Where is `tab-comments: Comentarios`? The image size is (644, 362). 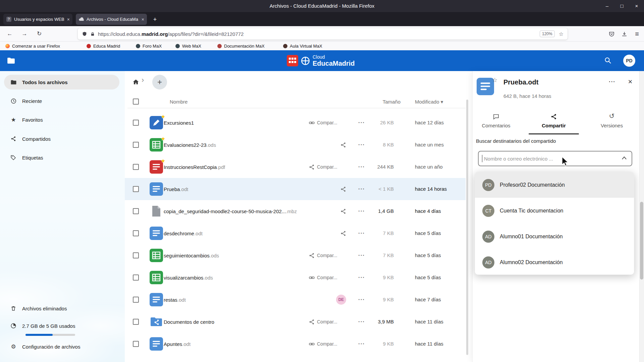
tab-comments: Comentarios is located at coordinates (496, 122).